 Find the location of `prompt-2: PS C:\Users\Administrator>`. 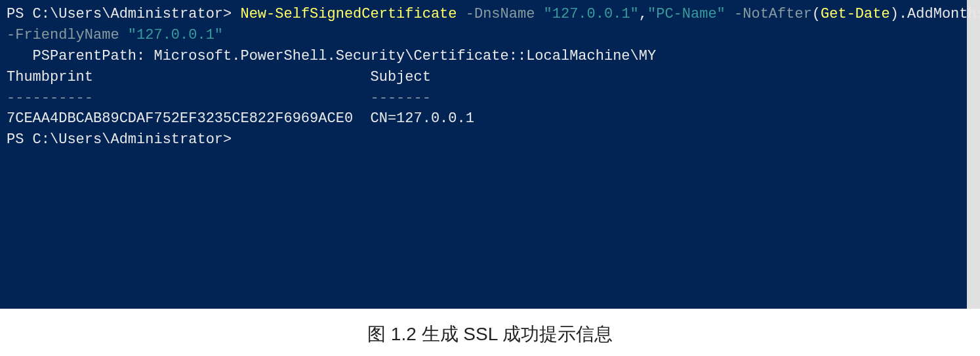

prompt-2: PS C:\Users\Administrator> is located at coordinates (483, 140).